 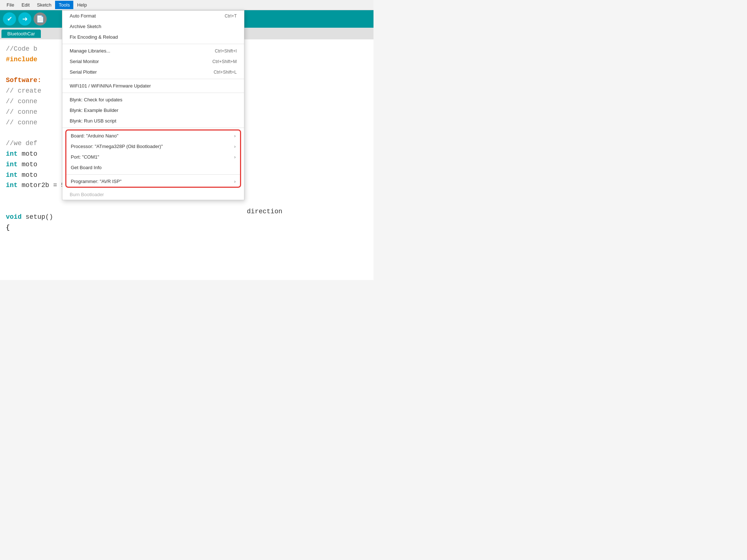 What do you see at coordinates (94, 110) in the screenshot?
I see `blynk-example-label: Blynk: Example Builder` at bounding box center [94, 110].